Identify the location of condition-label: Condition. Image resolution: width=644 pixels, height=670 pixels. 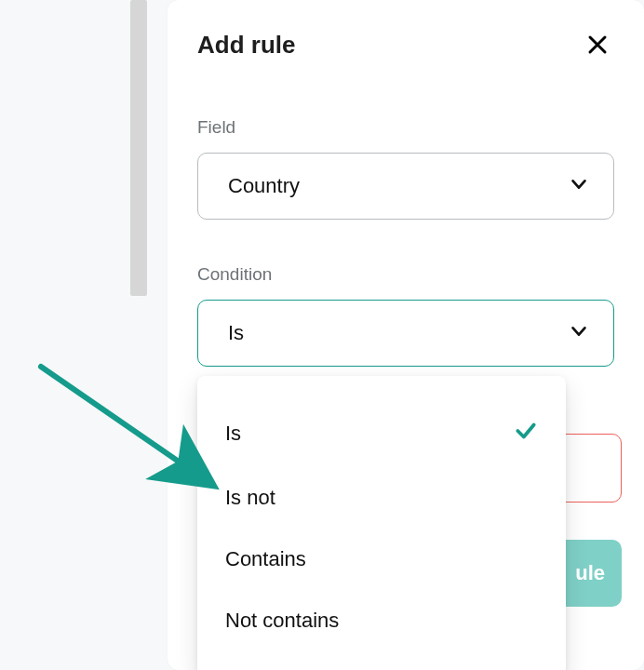
(406, 275).